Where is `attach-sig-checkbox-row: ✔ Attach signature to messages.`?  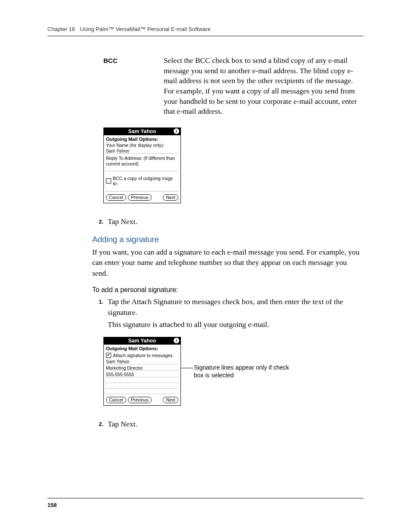
attach-sig-checkbox-row: ✔ Attach signature to messages. is located at coordinates (142, 355).